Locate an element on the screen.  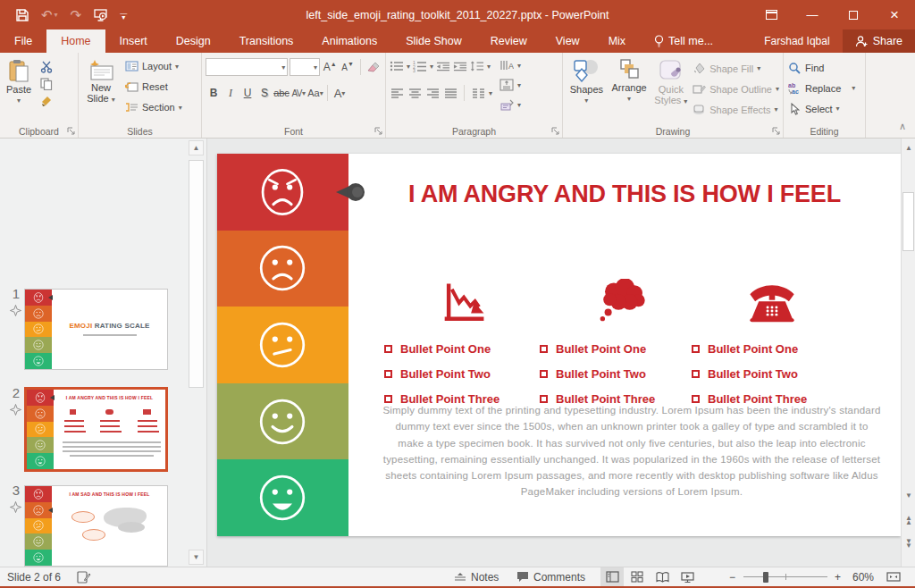
align-text-button: ▾ is located at coordinates (510, 85).